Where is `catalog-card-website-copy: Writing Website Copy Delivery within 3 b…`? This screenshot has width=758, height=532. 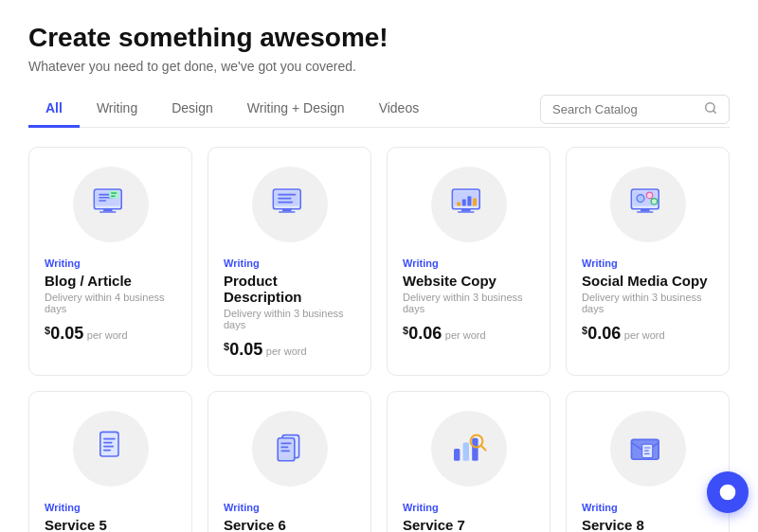 catalog-card-website-copy: Writing Website Copy Delivery within 3 b… is located at coordinates (468, 261).